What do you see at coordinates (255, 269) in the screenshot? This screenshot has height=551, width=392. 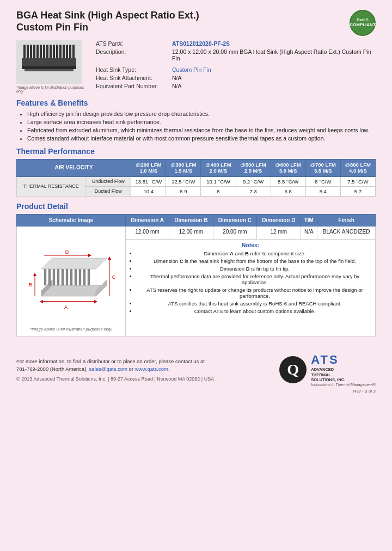 I see `note-item-2: Dimension D is fin tip to fin tip.` at bounding box center [255, 269].